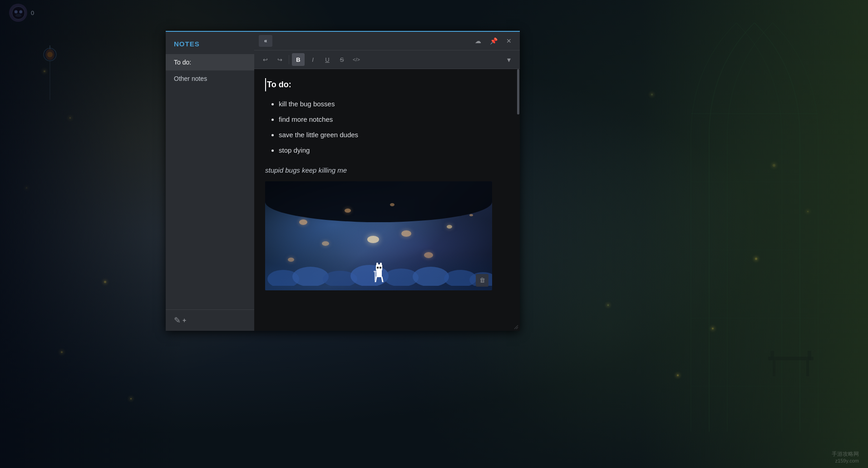  Describe the element at coordinates (509, 41) in the screenshot. I see `close-icon: ✕` at that location.